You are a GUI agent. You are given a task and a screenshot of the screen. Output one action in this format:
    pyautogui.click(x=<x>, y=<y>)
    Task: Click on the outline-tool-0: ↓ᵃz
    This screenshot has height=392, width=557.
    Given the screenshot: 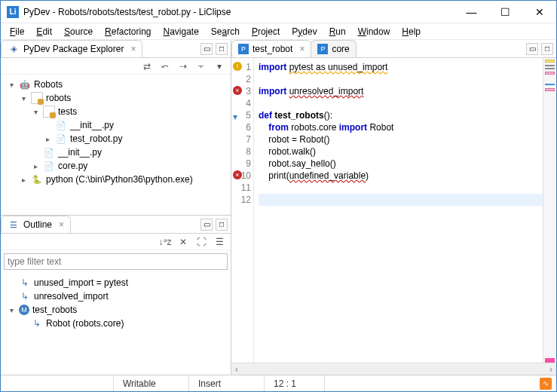 What is the action you would take?
    pyautogui.click(x=165, y=242)
    